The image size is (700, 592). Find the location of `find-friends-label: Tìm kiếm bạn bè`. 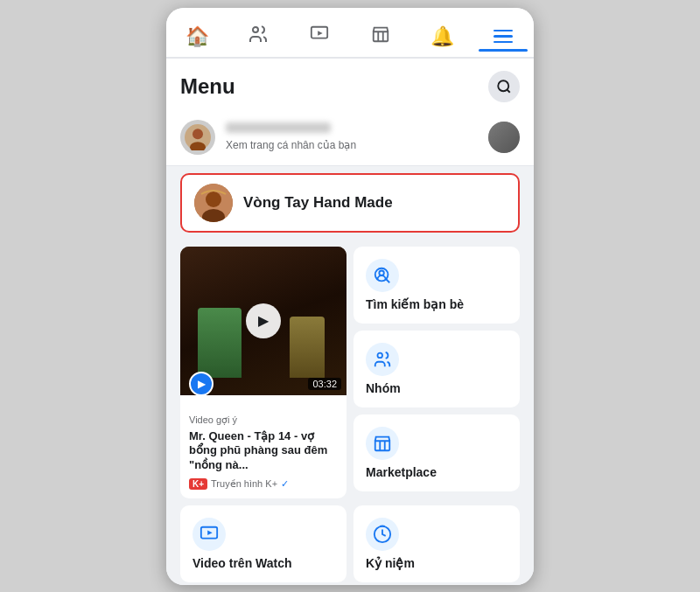

find-friends-label: Tìm kiếm bạn bè is located at coordinates (437, 304).